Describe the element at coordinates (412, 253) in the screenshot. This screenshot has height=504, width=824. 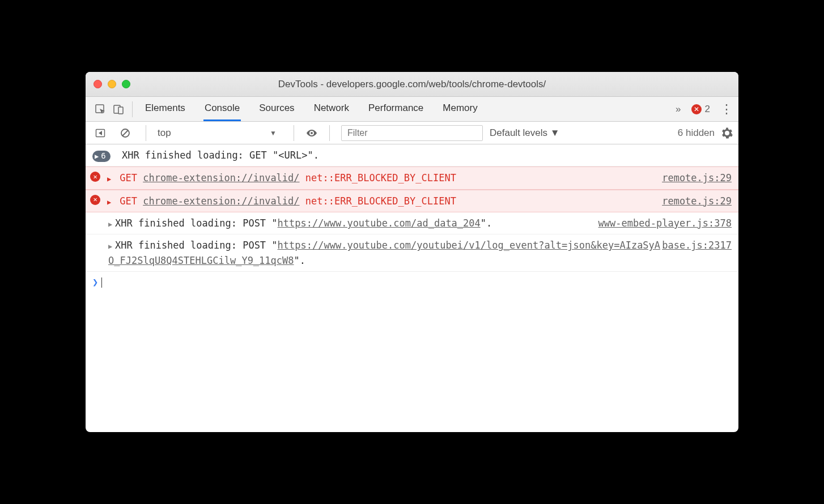
I see `log-row: base.js:2317 ▶XHR finished loading: POST…` at that location.